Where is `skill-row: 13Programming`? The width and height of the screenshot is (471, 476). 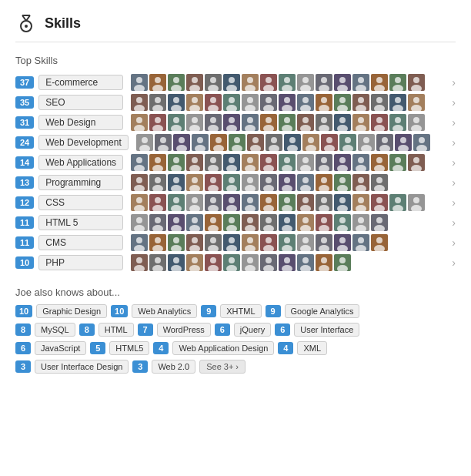 skill-row: 13Programming is located at coordinates (236, 183).